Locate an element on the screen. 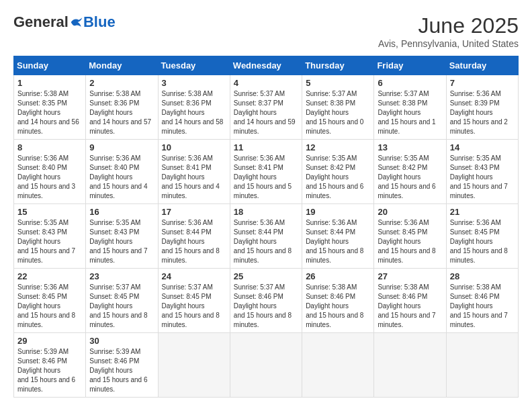  calendar-day-15: 15 Sunrise: 5:35 AM Sunset: 8:43 PM Dayl… is located at coordinates (50, 236).